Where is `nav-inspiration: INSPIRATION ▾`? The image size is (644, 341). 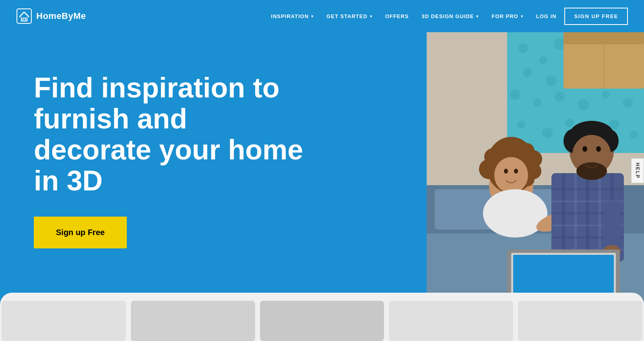
nav-inspiration: INSPIRATION ▾ is located at coordinates (292, 16).